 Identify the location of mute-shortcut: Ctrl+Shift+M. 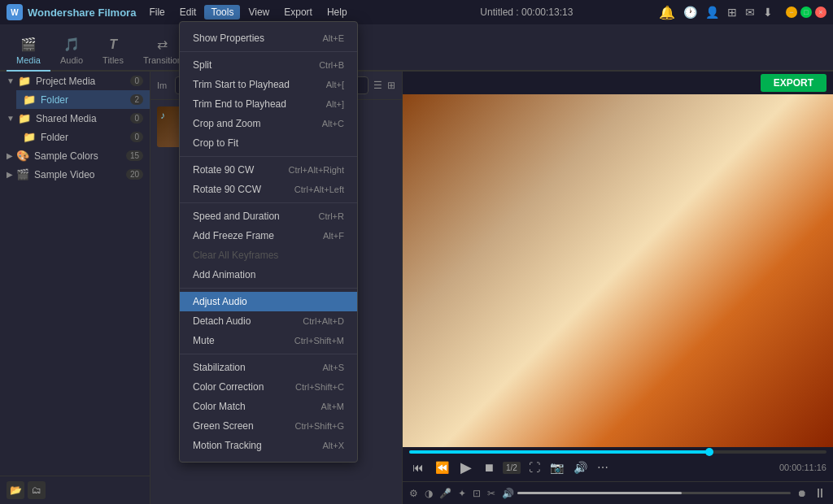
(319, 341).